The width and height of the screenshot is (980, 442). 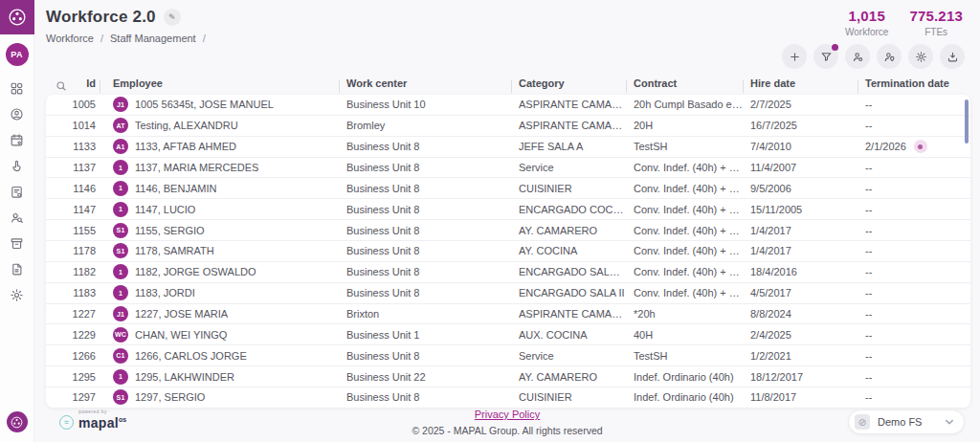 What do you see at coordinates (70, 38) in the screenshot?
I see `breadcrumb-workforce: Workforce` at bounding box center [70, 38].